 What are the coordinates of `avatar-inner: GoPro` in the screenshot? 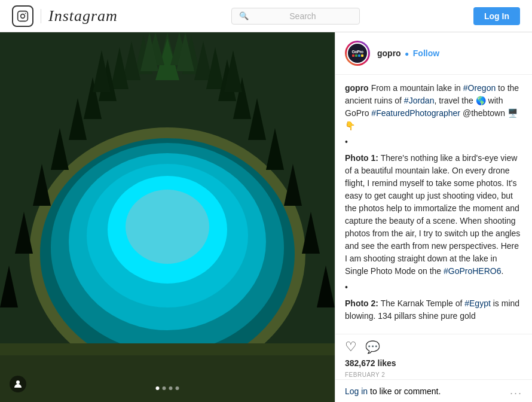 It's located at (357, 53).